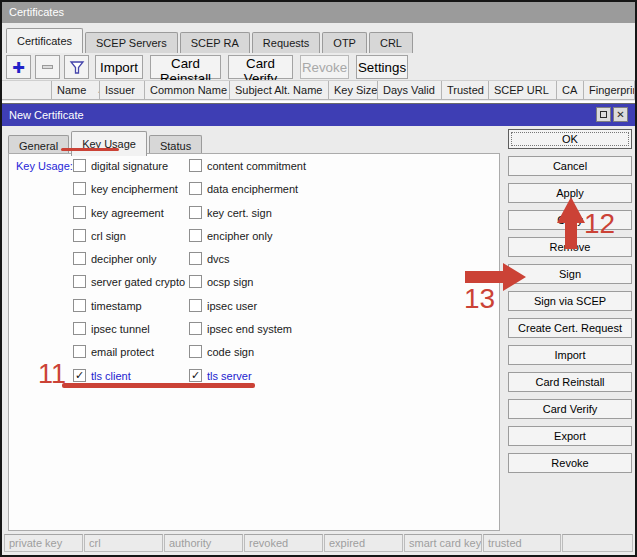 Image resolution: width=637 pixels, height=557 pixels. Describe the element at coordinates (248, 259) in the screenshot. I see `key-usage-option: dvcs` at that location.